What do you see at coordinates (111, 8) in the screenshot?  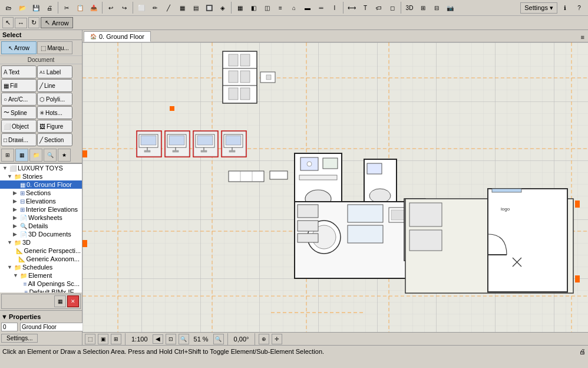 I see `undo-btn: ↩` at bounding box center [111, 8].